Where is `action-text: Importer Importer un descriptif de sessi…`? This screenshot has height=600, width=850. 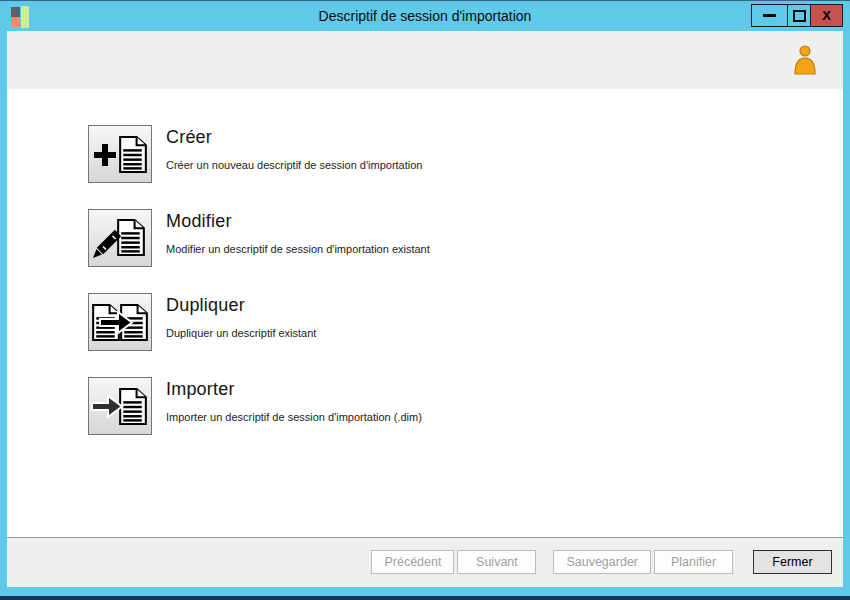 action-text: Importer Importer un descriptif de sessi… is located at coordinates (294, 400).